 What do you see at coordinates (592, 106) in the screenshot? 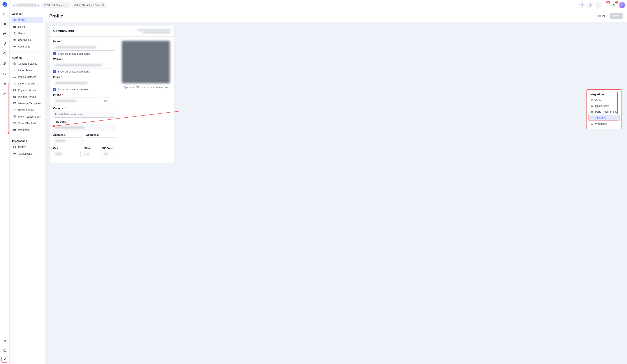
I see `quickbooks-icon` at bounding box center [592, 106].